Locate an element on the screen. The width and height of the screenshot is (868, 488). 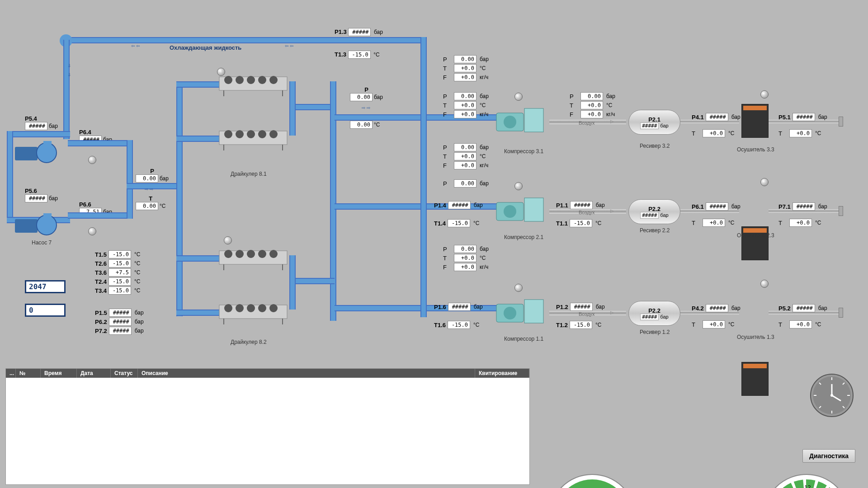
p13-readout: P1.3 ##### бар is located at coordinates (359, 32).